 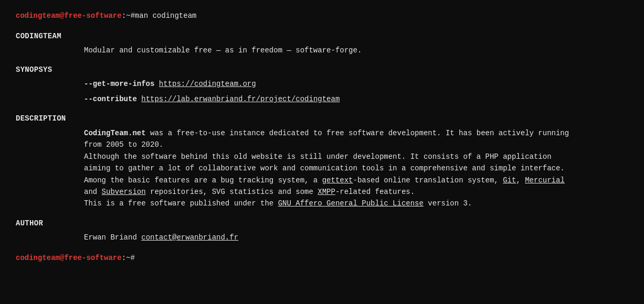 I want to click on synopsys-option2-url: https://lab.erwanbriand.fr/project/codin…, so click(x=240, y=99).